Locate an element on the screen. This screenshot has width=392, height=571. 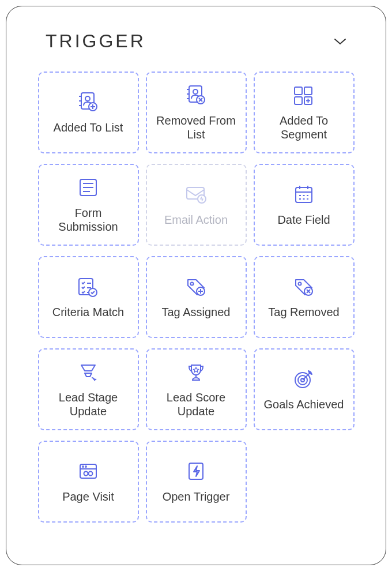
trigger-card-user-remove: Removed From List is located at coordinates (196, 112).